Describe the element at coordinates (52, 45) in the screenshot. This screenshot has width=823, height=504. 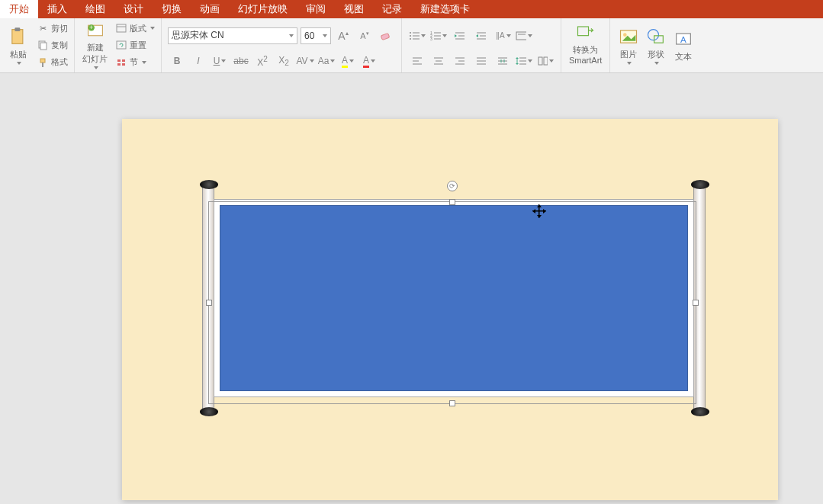
I see `copy-button: 复制` at that location.